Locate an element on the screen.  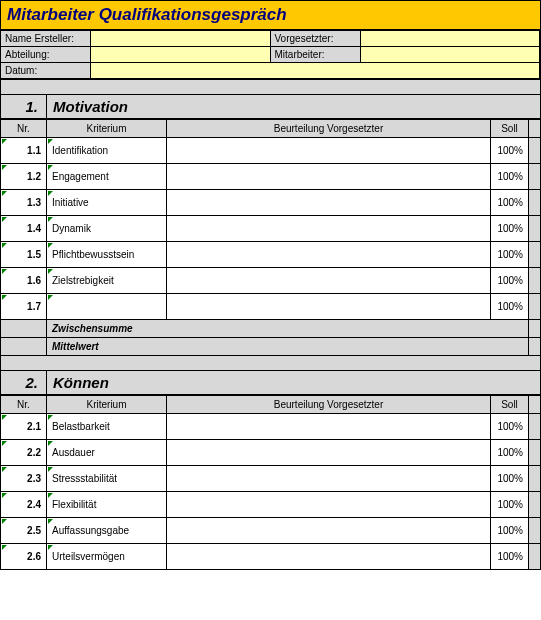
table-row: 2.6Urteilsvermögen100% is located at coordinates (271, 557).